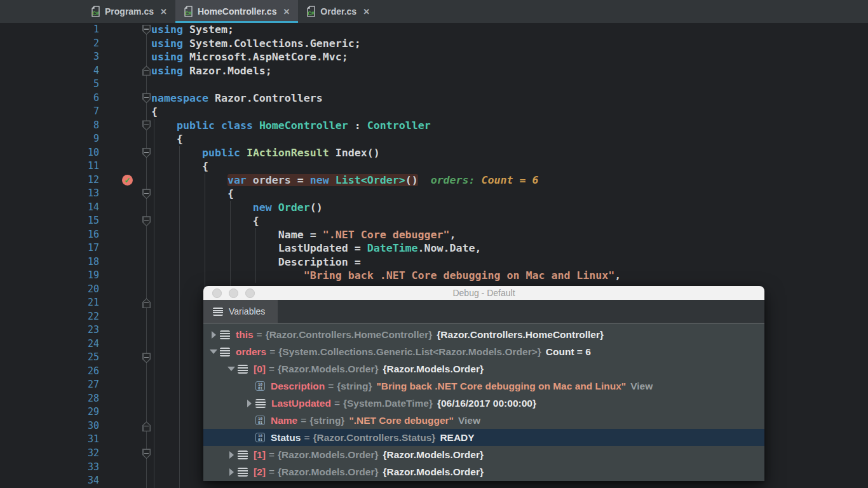 This screenshot has width=868, height=488. What do you see at coordinates (50, 454) in the screenshot?
I see `line-number: 32` at bounding box center [50, 454].